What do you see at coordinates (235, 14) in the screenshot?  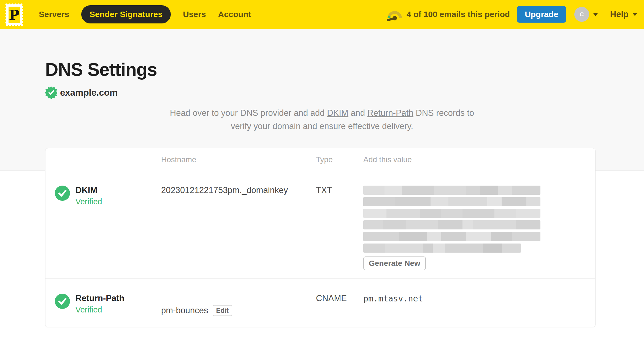 I see `nav-item-account: Account` at bounding box center [235, 14].